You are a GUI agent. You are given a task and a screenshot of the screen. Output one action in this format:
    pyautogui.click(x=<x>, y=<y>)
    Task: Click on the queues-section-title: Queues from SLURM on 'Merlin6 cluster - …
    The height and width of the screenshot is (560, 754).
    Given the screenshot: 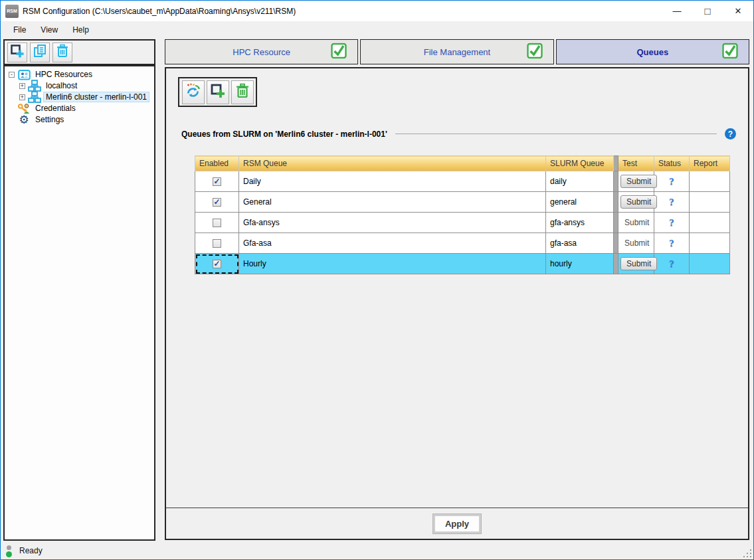 What is the action you would take?
    pyautogui.click(x=284, y=134)
    